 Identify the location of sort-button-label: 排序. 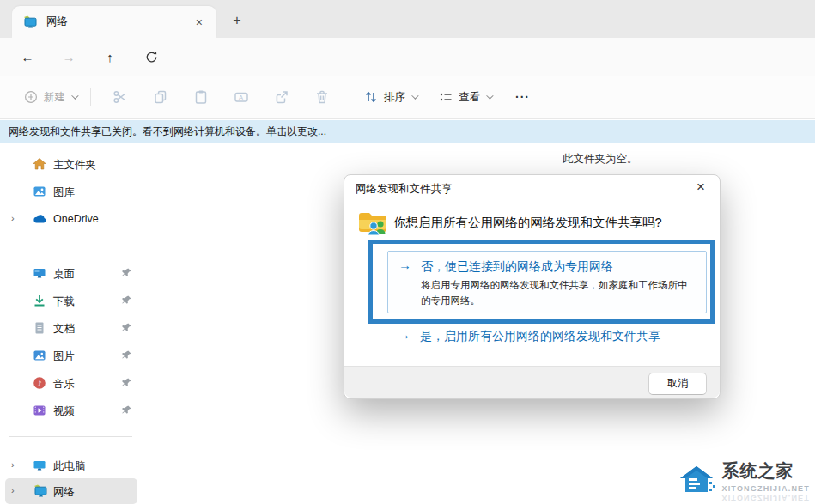
(395, 98).